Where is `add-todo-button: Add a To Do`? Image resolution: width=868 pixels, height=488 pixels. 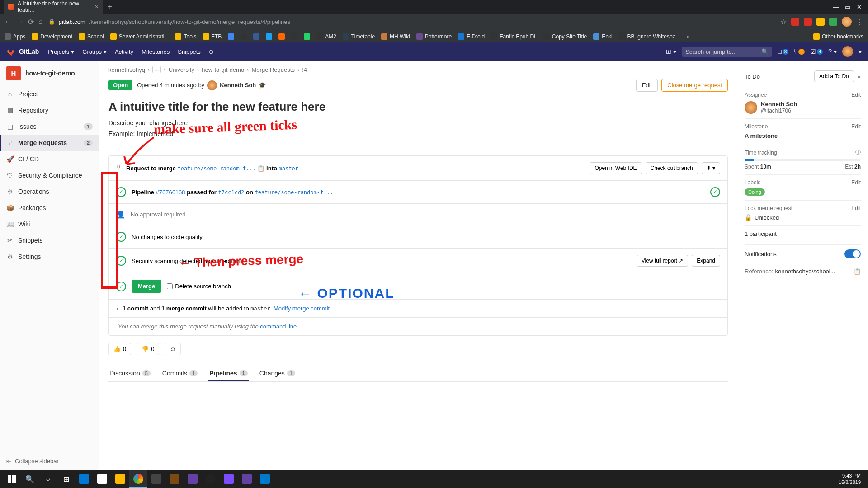
add-todo-button: Add a To Do is located at coordinates (834, 76).